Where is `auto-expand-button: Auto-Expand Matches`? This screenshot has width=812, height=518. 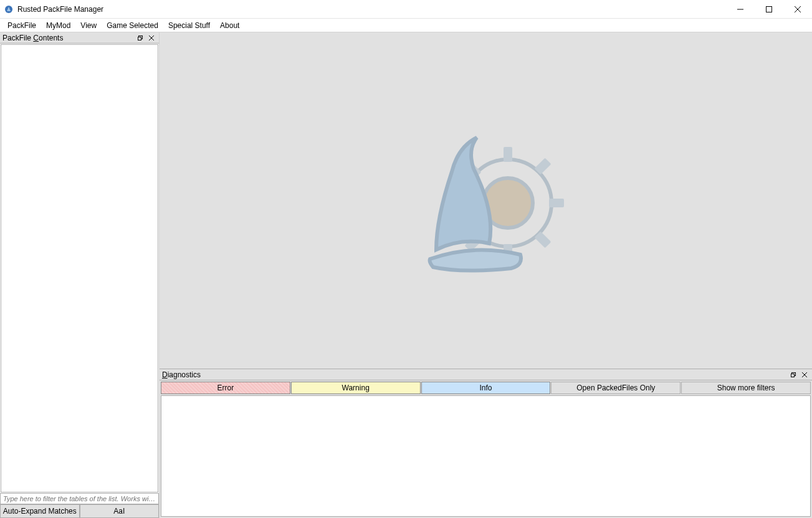
auto-expand-button: Auto-Expand Matches is located at coordinates (40, 511).